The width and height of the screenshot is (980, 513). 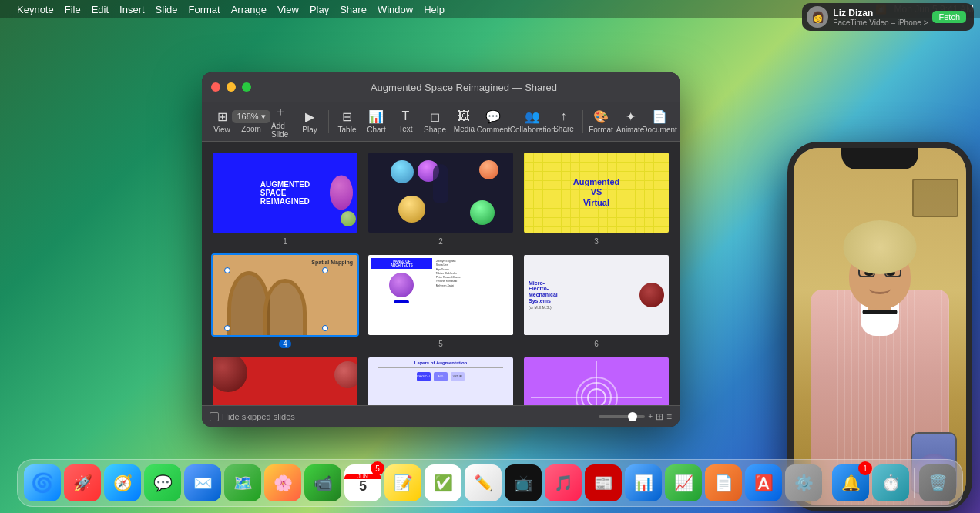 I want to click on dock-icon-music: 🎵, so click(x=563, y=483).